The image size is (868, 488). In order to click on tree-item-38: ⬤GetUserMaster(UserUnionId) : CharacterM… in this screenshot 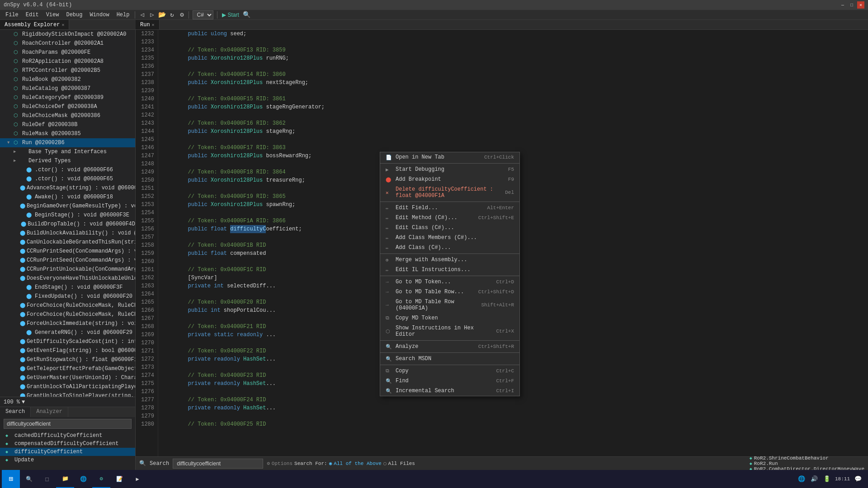, I will do `click(68, 378)`.